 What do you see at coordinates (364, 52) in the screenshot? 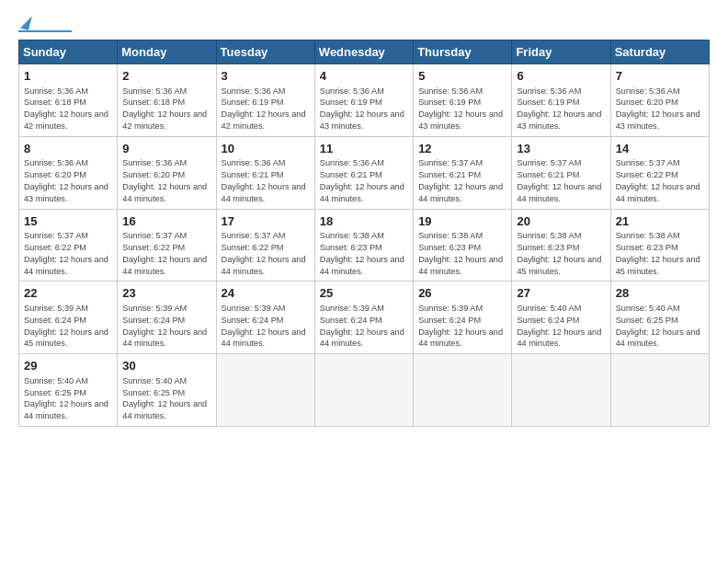
I see `calendar-header-wednesday: Wednesday` at bounding box center [364, 52].